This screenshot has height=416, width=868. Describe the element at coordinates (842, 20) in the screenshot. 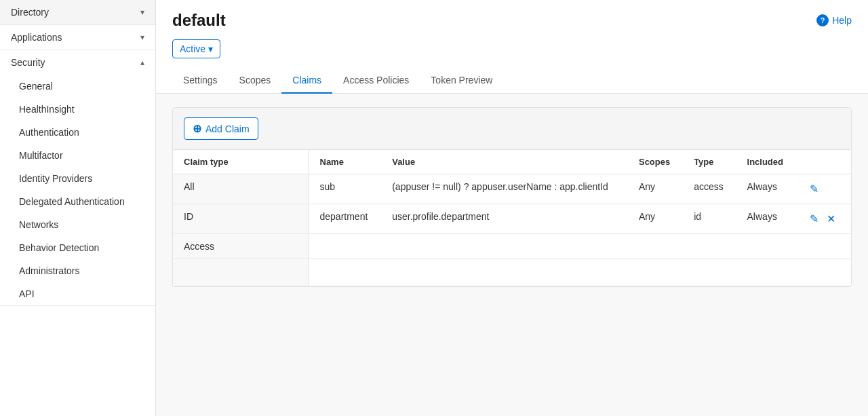

I see `help-label: Help` at that location.